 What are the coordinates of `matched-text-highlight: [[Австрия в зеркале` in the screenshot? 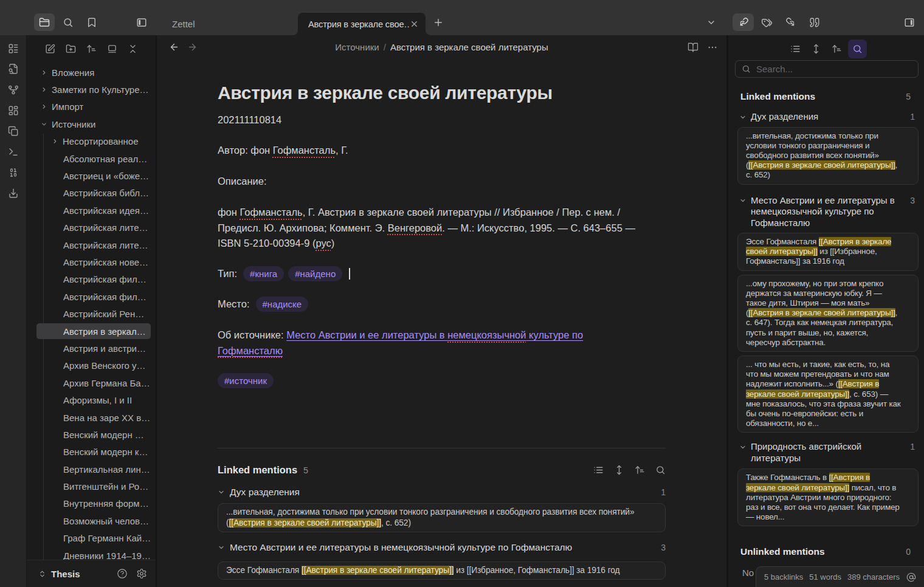 It's located at (855, 242).